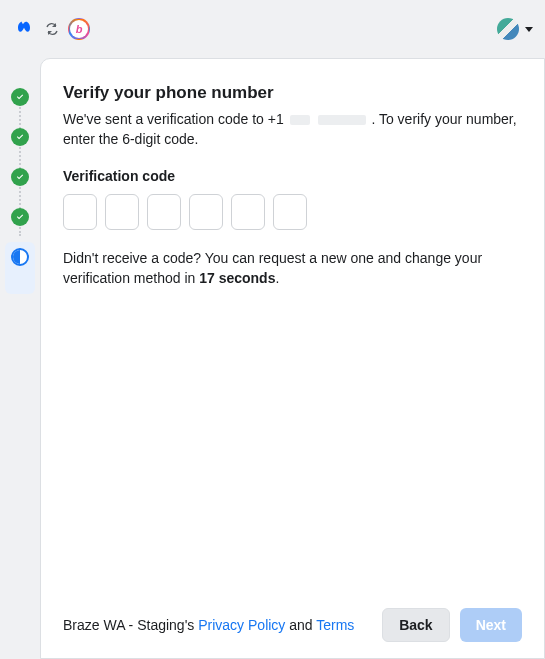 The width and height of the screenshot is (545, 659). I want to click on footer-buttons: Back Next, so click(452, 625).